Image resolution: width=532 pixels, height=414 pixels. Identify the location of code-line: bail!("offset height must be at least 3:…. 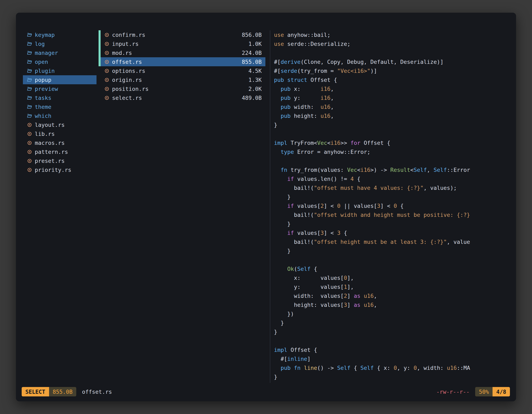
(393, 242).